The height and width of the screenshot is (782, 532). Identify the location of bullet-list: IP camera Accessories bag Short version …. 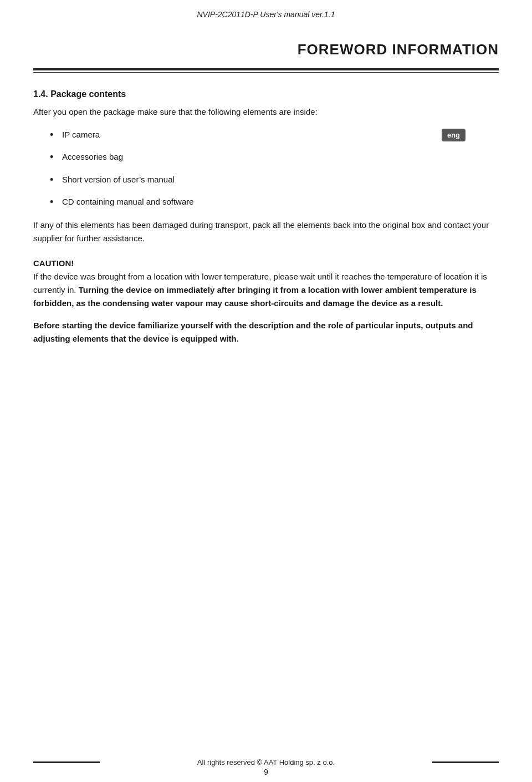
(274, 169).